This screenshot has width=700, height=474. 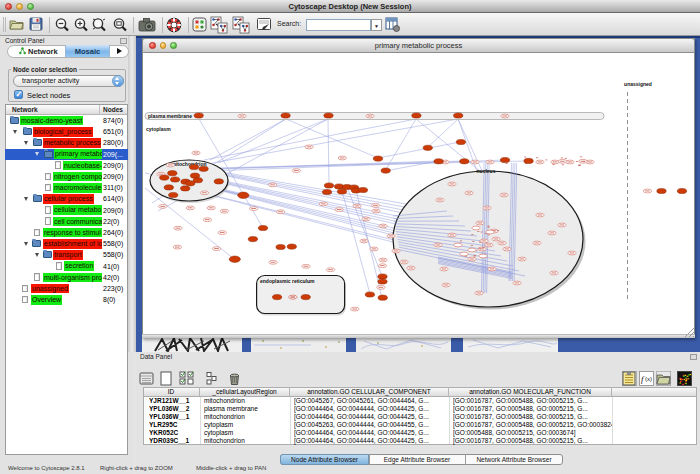 I want to click on svg-text: mitochondrion, so click(x=190, y=164).